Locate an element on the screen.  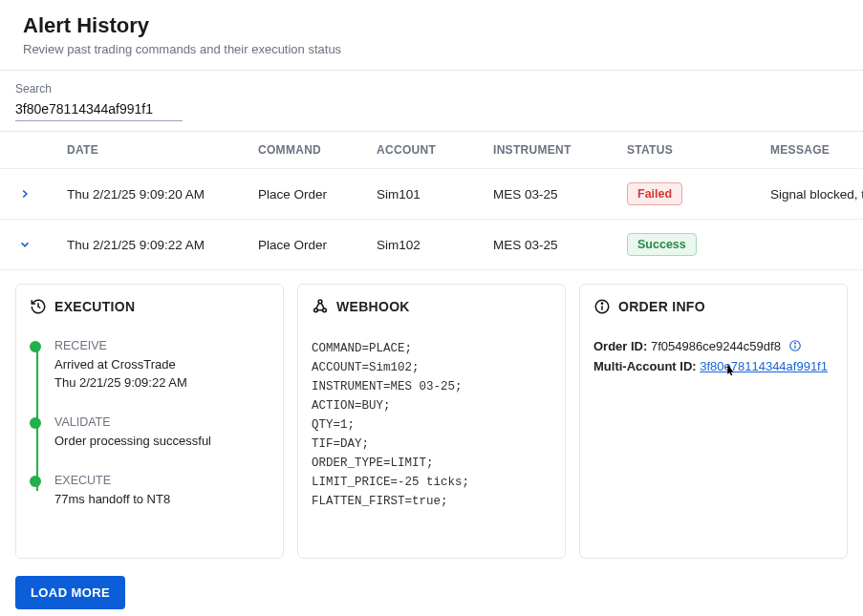
cell-status: Success is located at coordinates (699, 244).